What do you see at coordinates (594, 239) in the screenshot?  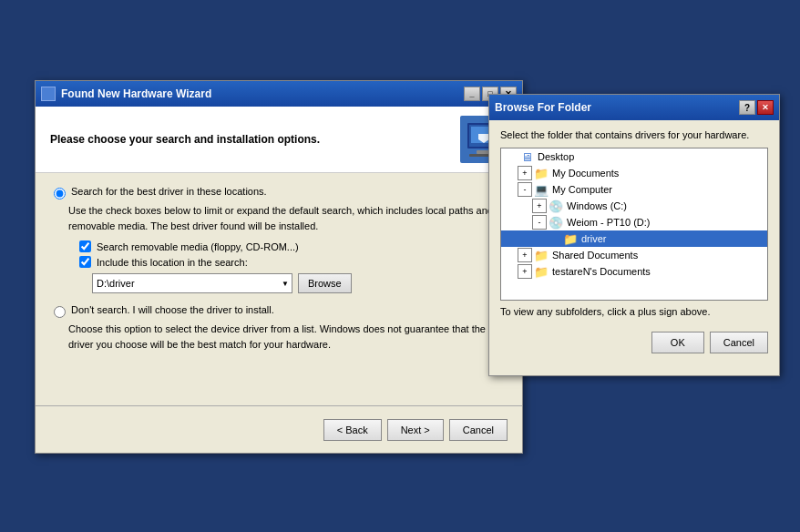 I see `tree-label-driver: driver` at bounding box center [594, 239].